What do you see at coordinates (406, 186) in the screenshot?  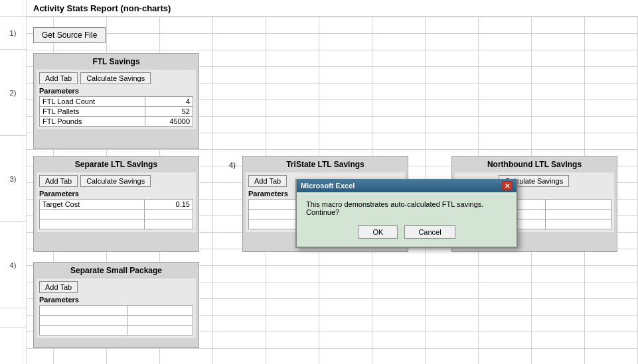 I see `modal-titlebar: Microsoft Excel ✕` at bounding box center [406, 186].